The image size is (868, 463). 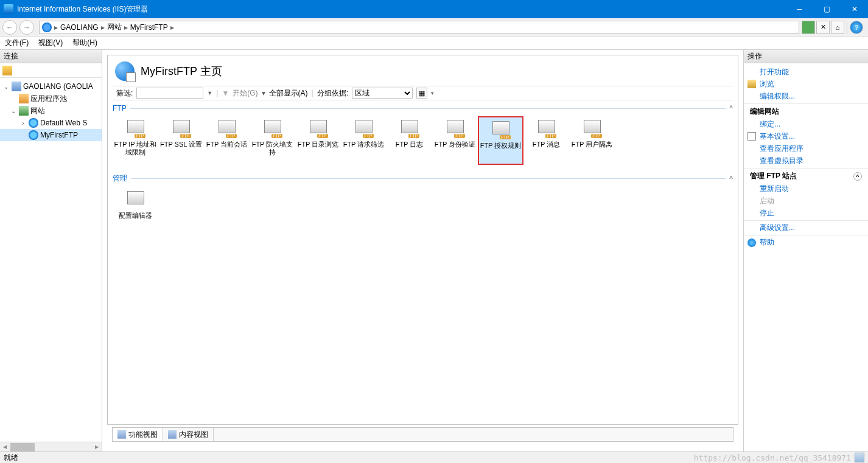 I want to click on action-start: 启动, so click(x=806, y=201).